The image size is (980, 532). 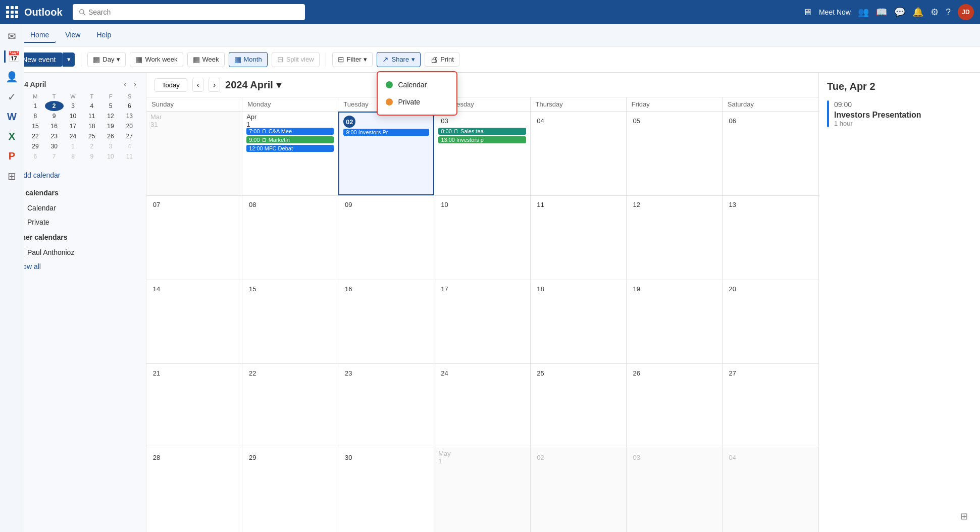 I want to click on mini-cal-day: 27, so click(x=129, y=136).